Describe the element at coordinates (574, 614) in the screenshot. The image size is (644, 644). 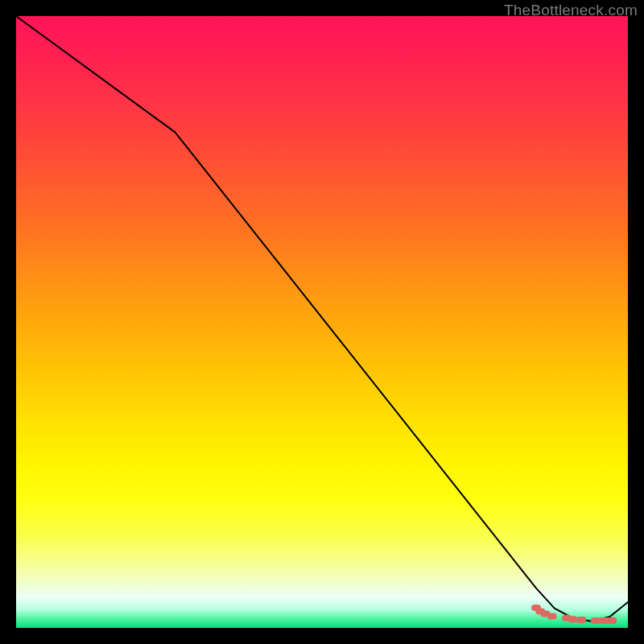
I see `series-highlight-dots` at that location.